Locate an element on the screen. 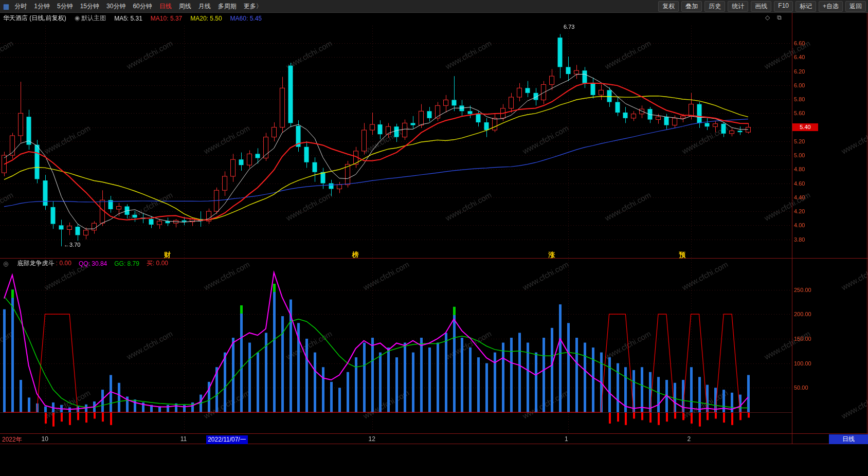 This screenshot has height=476, width=868. timeline-label: 10 is located at coordinates (45, 439).